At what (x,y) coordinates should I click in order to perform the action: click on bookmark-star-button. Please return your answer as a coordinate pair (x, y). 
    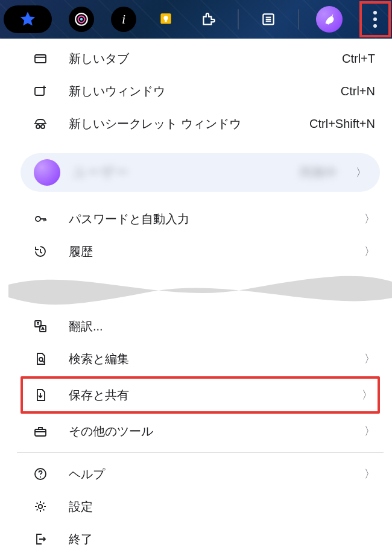
    Looking at the image, I should click on (28, 19).